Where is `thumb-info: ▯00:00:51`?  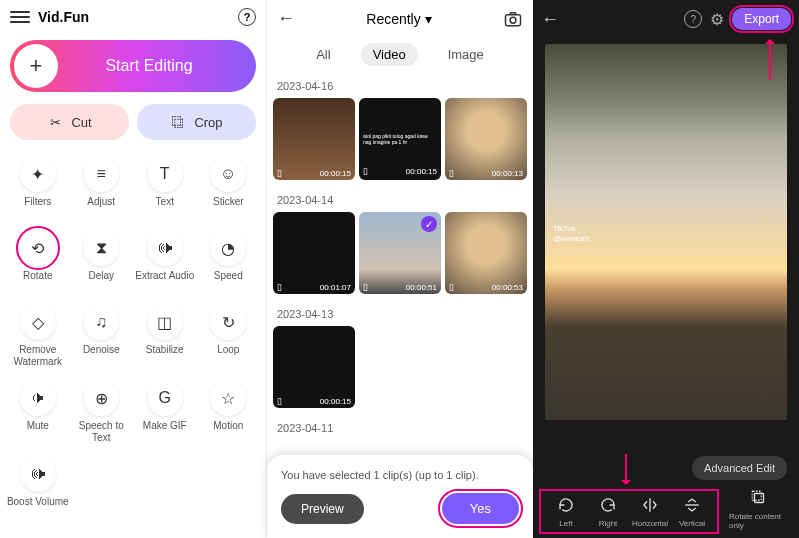 thumb-info: ▯00:00:51 is located at coordinates (400, 287).